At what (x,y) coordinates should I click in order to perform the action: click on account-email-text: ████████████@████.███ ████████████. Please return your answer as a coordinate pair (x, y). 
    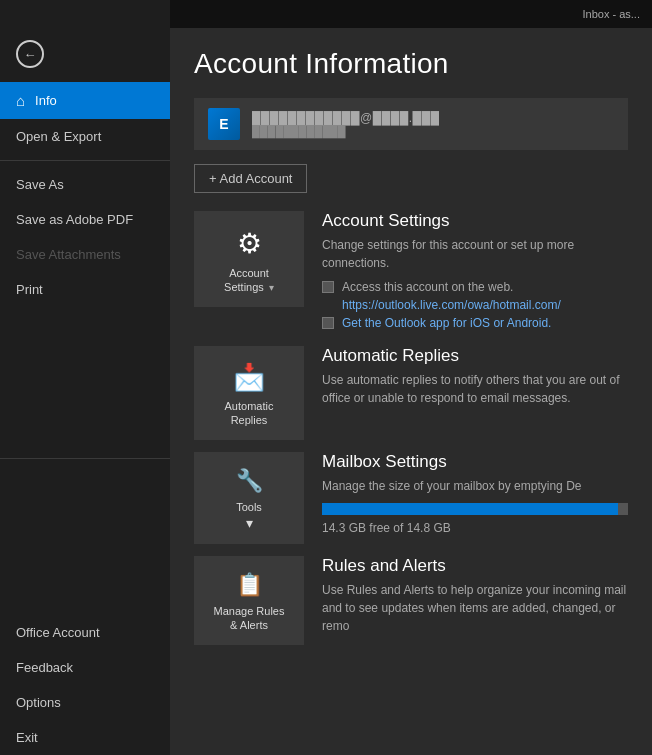
    Looking at the image, I should click on (346, 124).